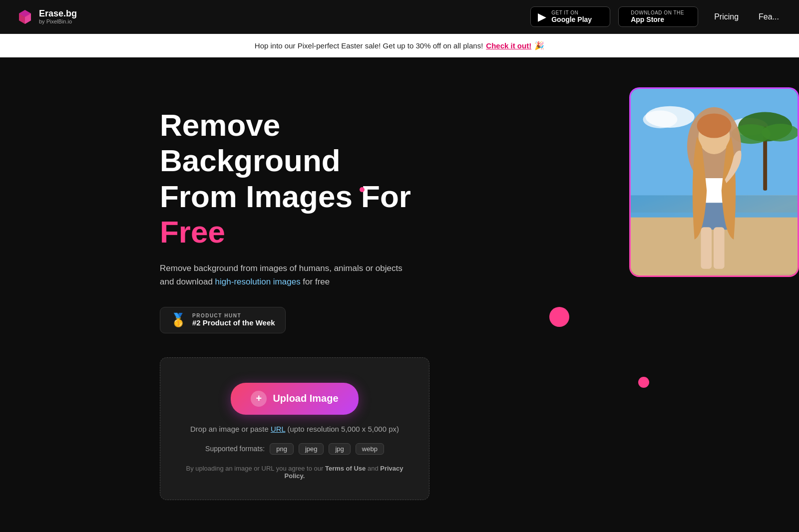  I want to click on decorative-dot-medium, so click(644, 382).